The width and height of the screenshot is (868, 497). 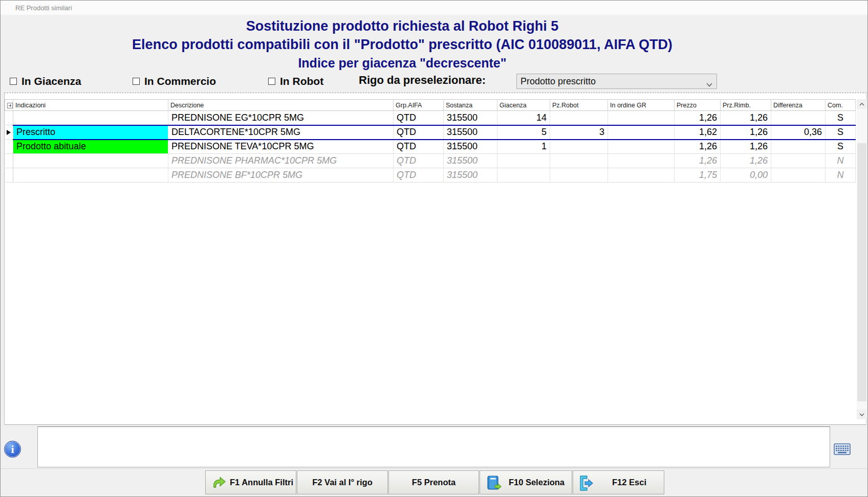 What do you see at coordinates (46, 81) in the screenshot?
I see `checkbox-in-giacenza: In Giacenza` at bounding box center [46, 81].